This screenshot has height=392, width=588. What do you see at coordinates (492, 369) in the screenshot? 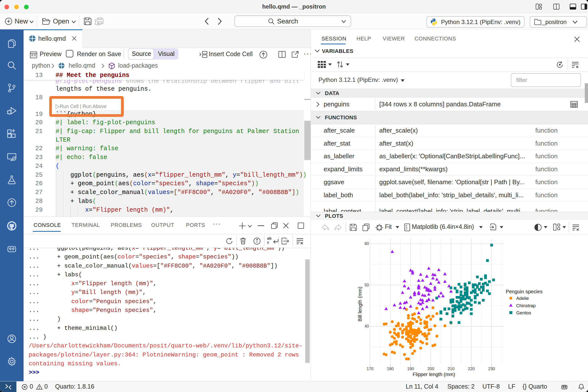
I see `svg-text: 230` at bounding box center [492, 369].